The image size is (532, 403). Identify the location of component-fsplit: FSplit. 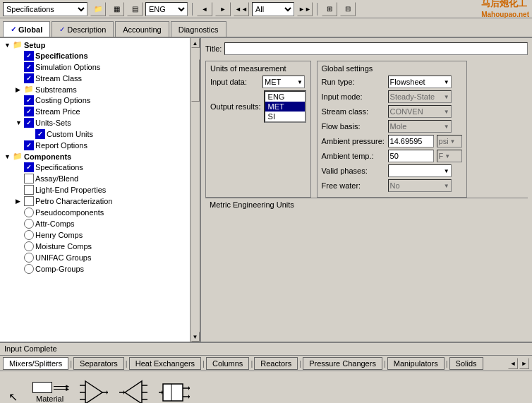
(133, 391).